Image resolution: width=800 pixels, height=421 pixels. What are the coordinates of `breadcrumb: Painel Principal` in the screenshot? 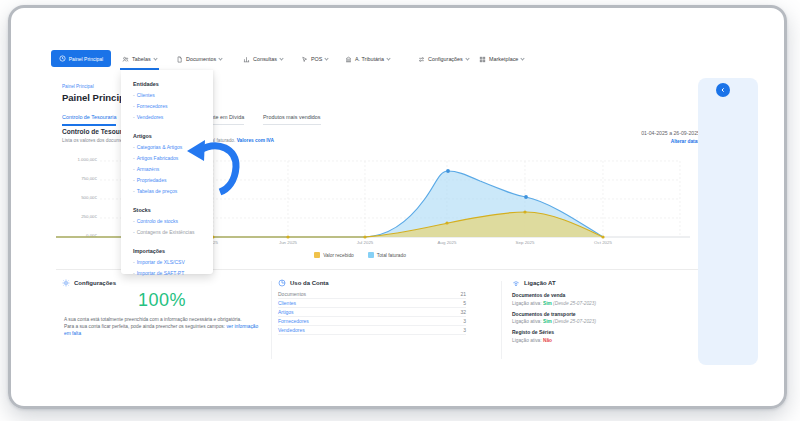 It's located at (78, 86).